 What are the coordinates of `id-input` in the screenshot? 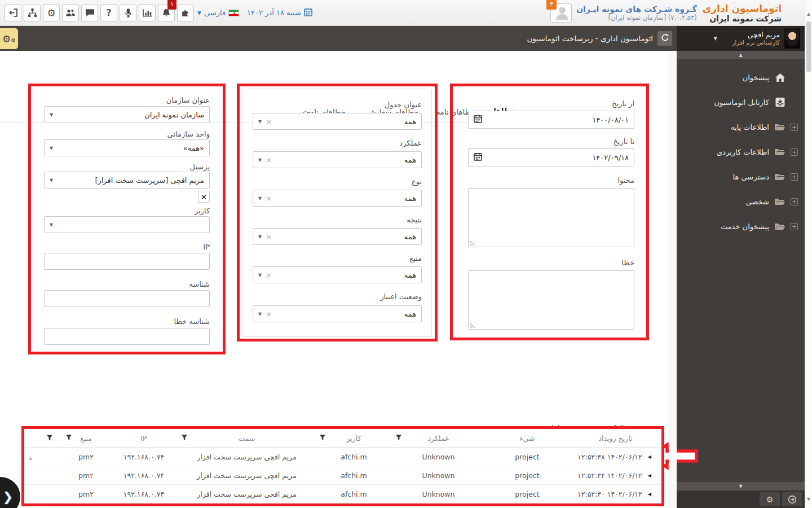 It's located at (127, 299).